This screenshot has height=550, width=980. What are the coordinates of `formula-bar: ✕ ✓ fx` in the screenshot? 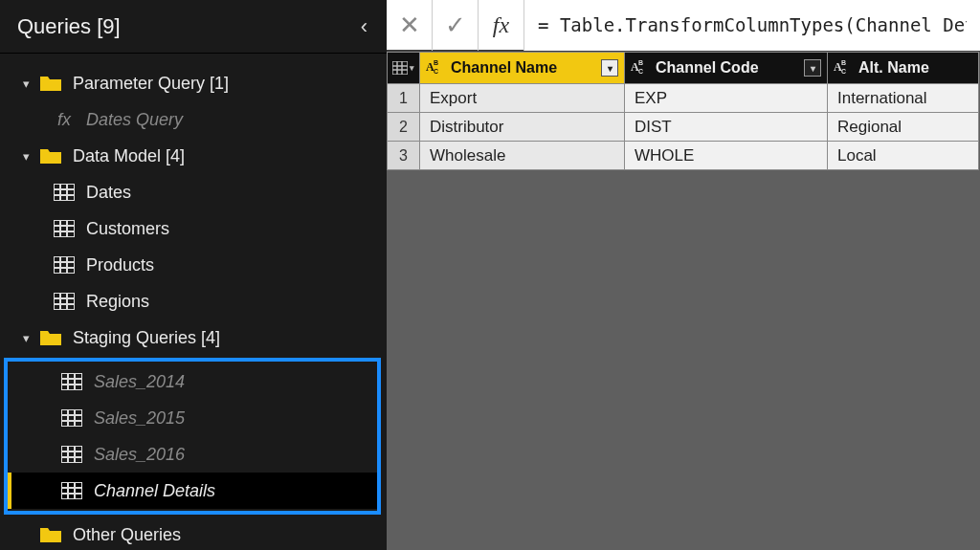 It's located at (683, 26).